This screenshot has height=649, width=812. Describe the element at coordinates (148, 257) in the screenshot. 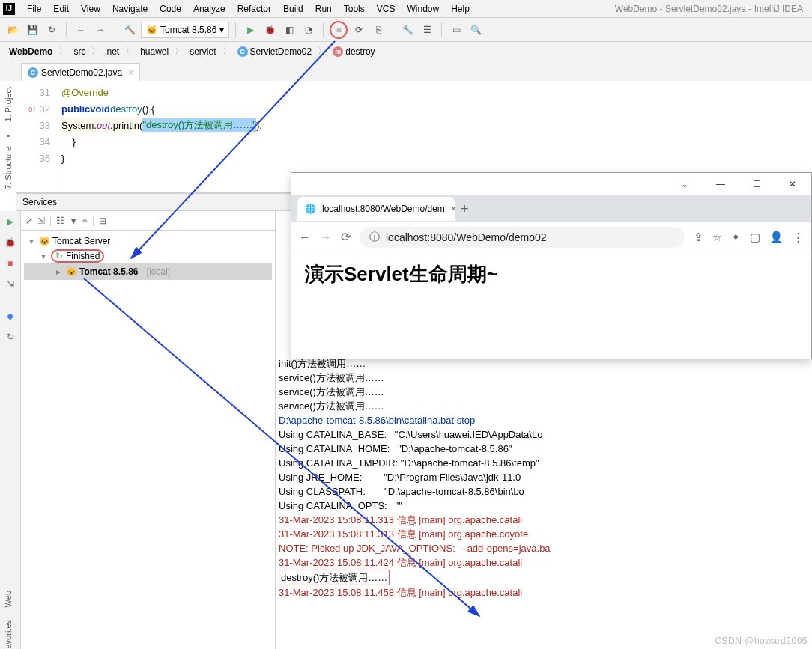

I see `services-tree: ▾ 🐱 Tomcat Server ▾ ↻ Finished ▸ 🐱 Tomca…` at that location.